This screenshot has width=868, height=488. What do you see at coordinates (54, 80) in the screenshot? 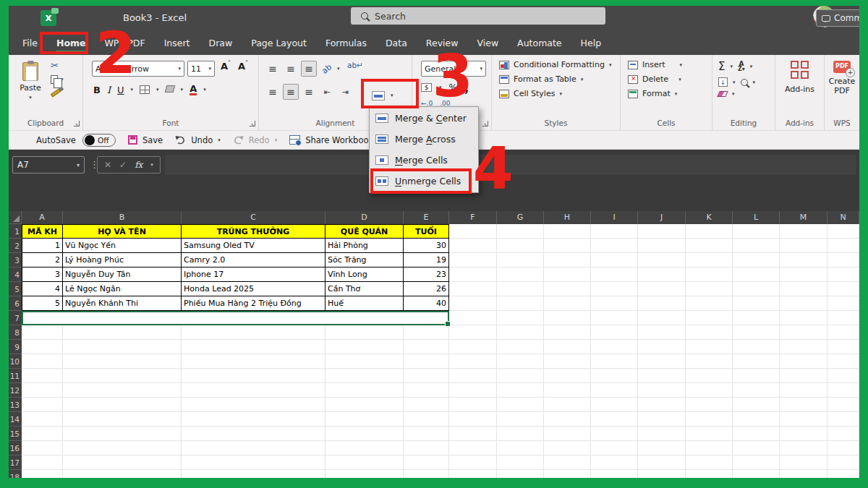
I see `copy-icon` at bounding box center [54, 80].